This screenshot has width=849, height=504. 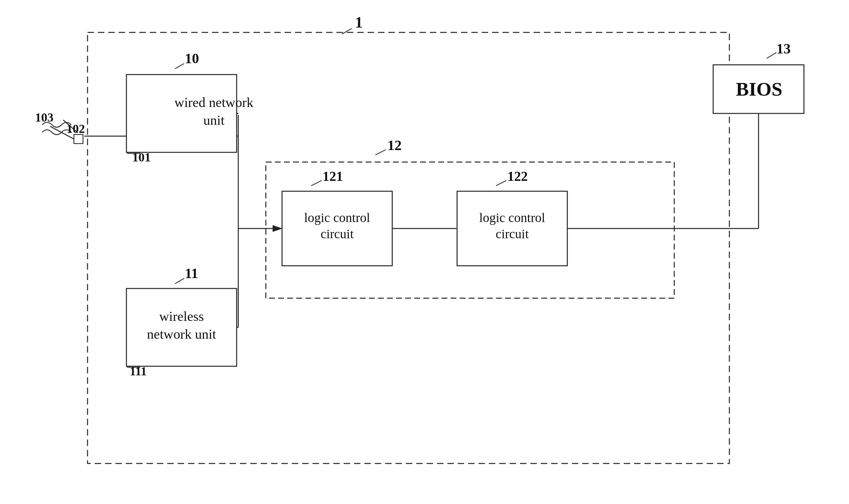 I want to click on label-103-text: 103, so click(x=44, y=118).